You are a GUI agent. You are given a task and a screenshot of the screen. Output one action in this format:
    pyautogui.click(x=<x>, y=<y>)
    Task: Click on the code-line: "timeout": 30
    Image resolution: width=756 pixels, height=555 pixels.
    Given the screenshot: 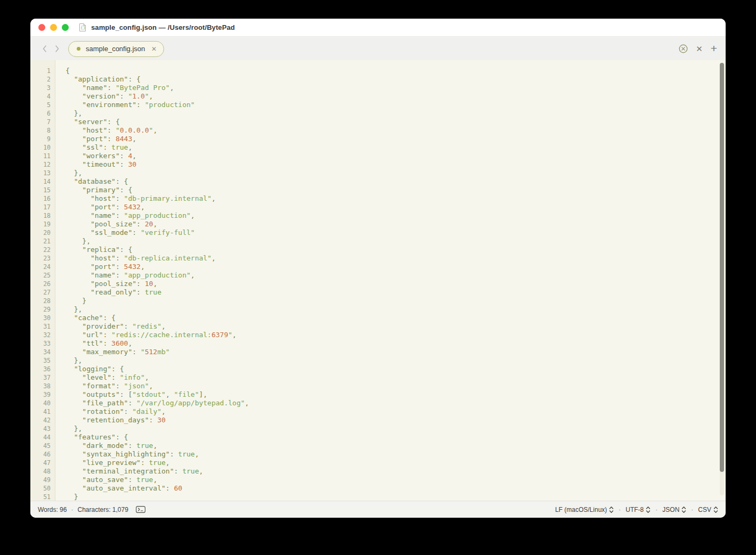 What is the action you would take?
    pyautogui.click(x=395, y=165)
    